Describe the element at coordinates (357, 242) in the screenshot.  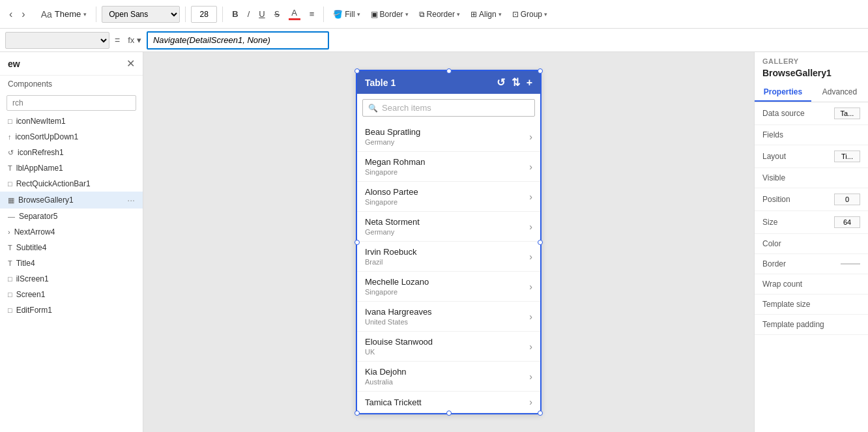
I see `resize-handle-left` at that location.